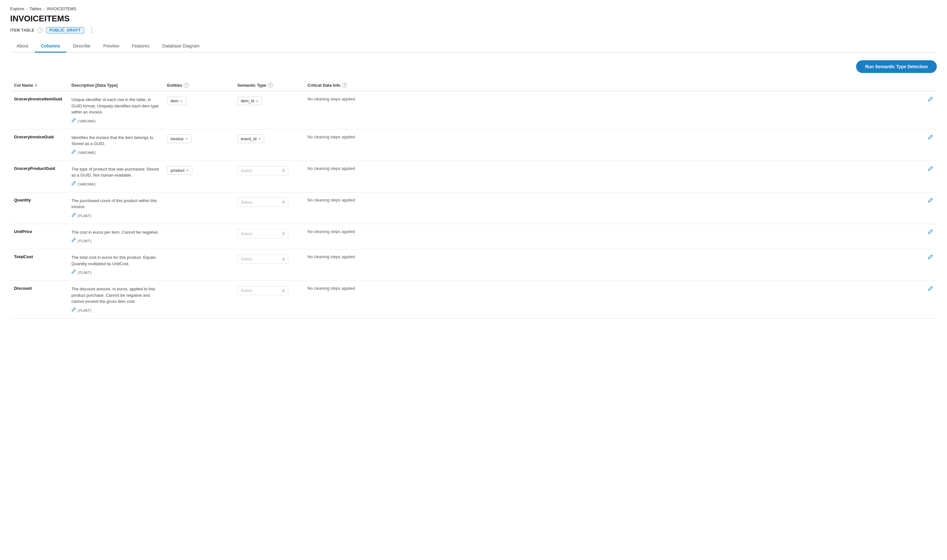 This screenshot has width=947, height=560. I want to click on tab-columns: Columns, so click(51, 46).